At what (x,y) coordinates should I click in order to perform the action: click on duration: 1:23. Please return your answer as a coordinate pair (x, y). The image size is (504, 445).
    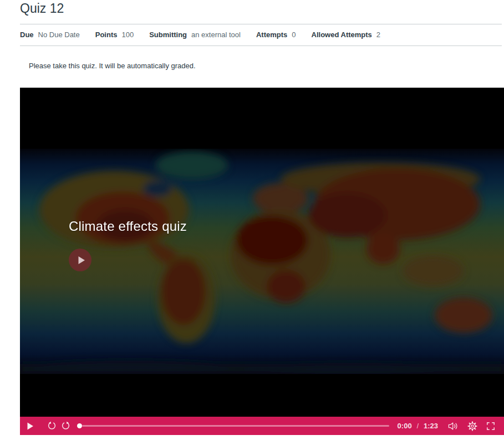
    Looking at the image, I should click on (431, 426).